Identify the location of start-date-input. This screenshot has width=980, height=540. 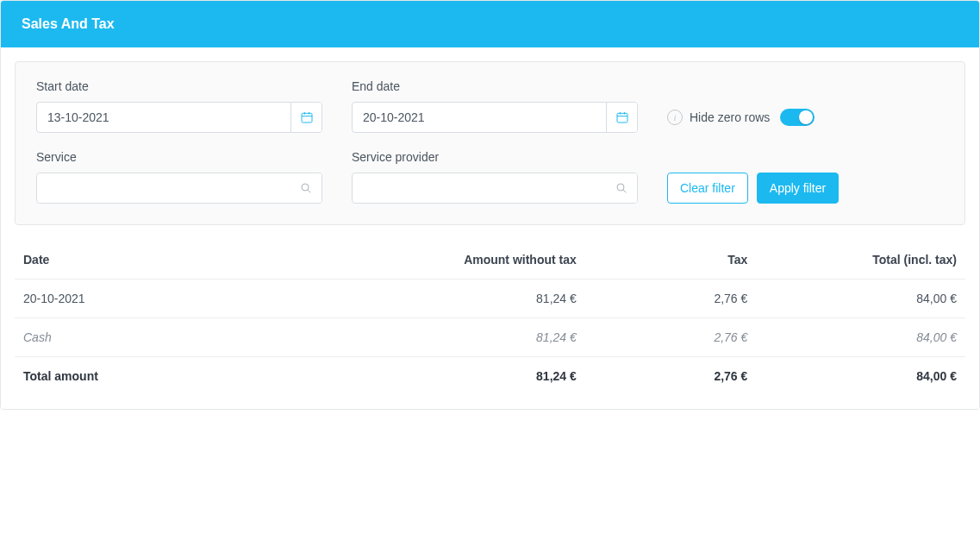
(164, 117).